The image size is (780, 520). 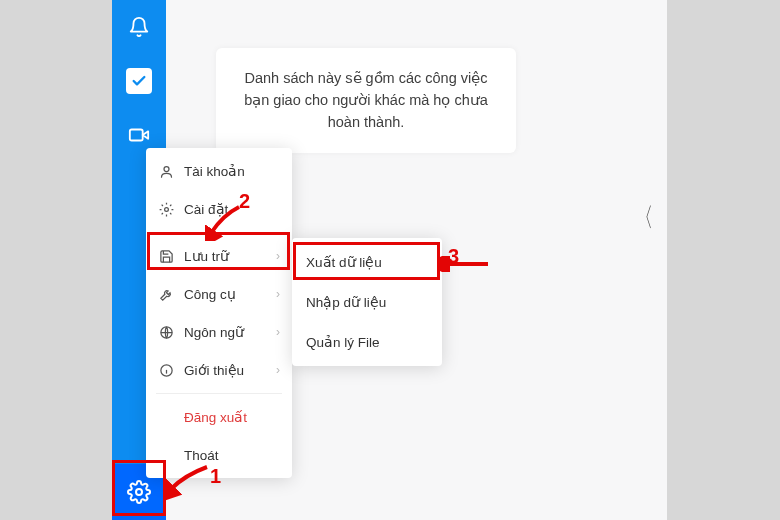 What do you see at coordinates (206, 256) in the screenshot?
I see `menu-storage-label: Lưu trữ` at bounding box center [206, 256].